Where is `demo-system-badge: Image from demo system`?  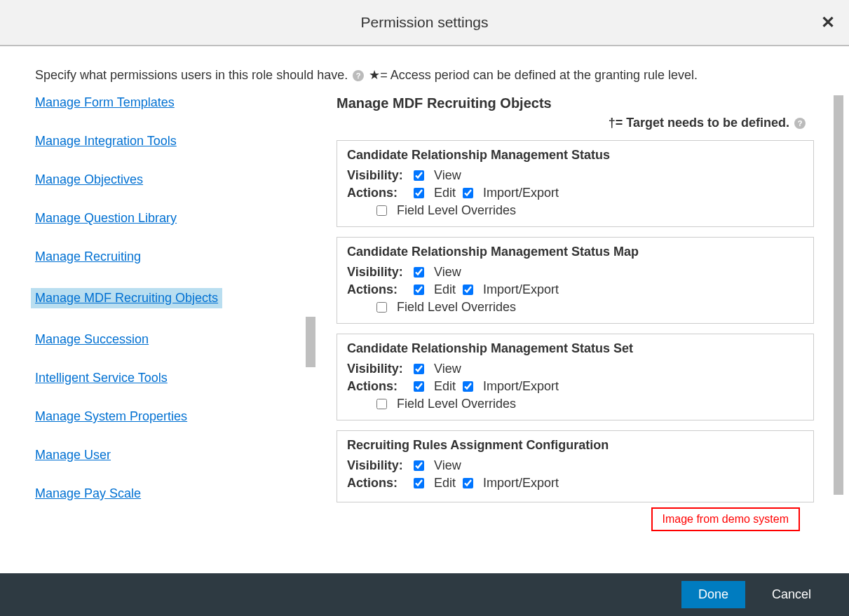
demo-system-badge: Image from demo system is located at coordinates (726, 519).